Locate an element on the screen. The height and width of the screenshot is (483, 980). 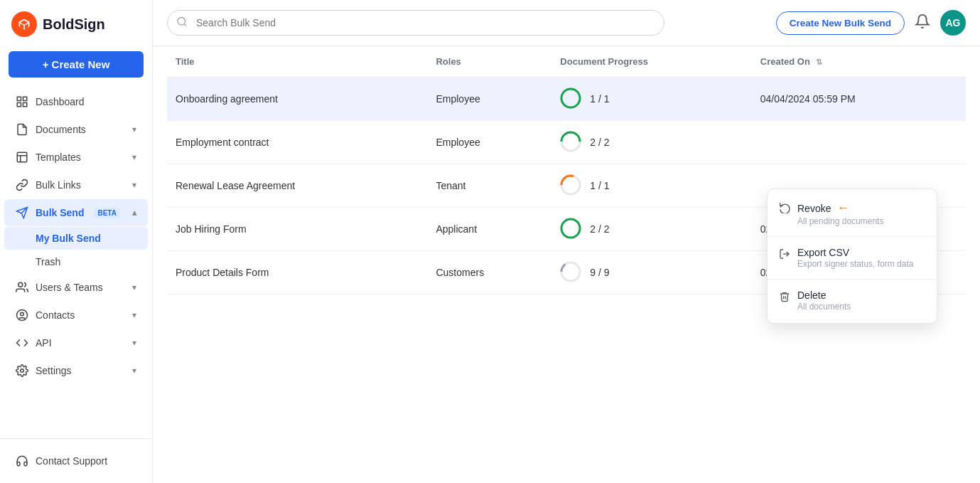
search-area is located at coordinates (416, 23).